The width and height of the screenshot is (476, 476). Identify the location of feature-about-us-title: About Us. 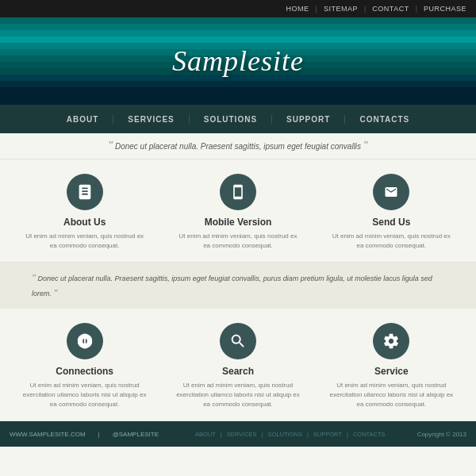
(85, 222).